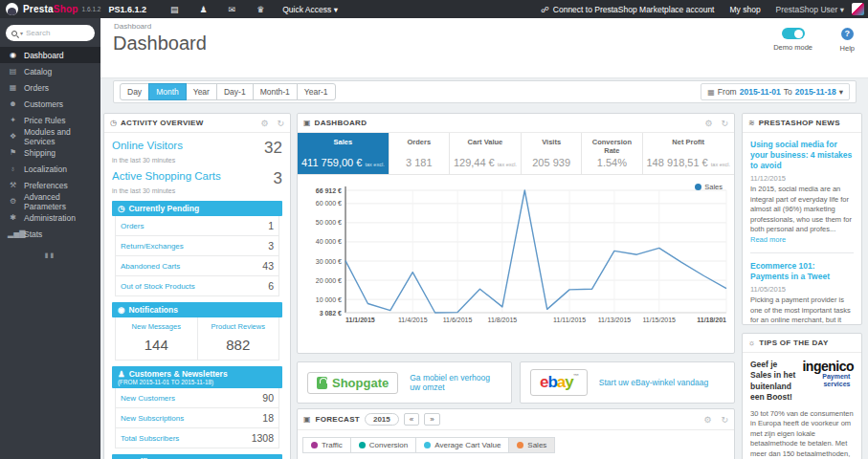  I want to click on customers-icon: ♟, so click(204, 10).